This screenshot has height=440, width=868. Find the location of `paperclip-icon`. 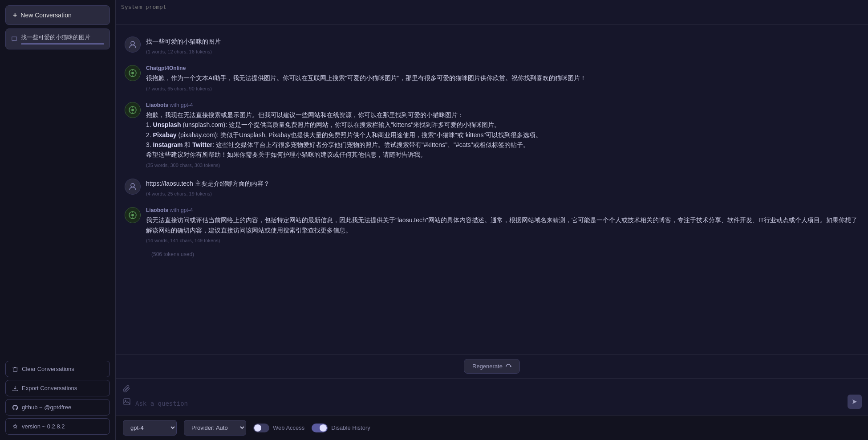

paperclip-icon is located at coordinates (127, 389).